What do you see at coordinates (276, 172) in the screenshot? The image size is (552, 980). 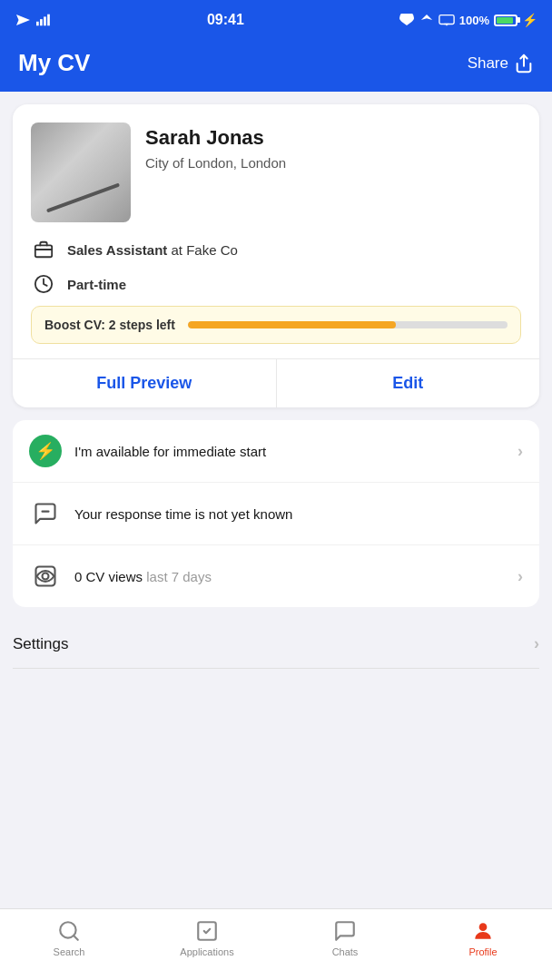 I see `profile-row: Sarah Jonas City of London, London` at bounding box center [276, 172].